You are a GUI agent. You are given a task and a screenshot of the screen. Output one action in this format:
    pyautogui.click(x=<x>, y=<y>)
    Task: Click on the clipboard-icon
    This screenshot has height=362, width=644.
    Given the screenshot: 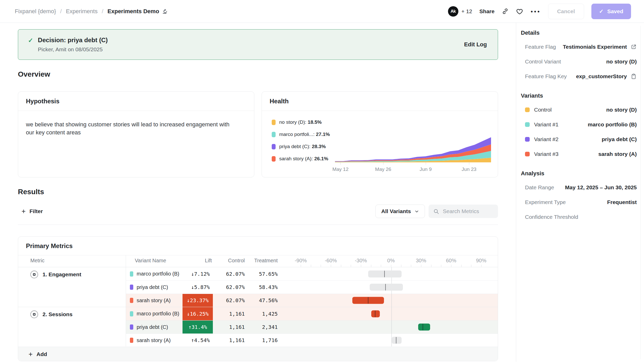 What is the action you would take?
    pyautogui.click(x=634, y=76)
    